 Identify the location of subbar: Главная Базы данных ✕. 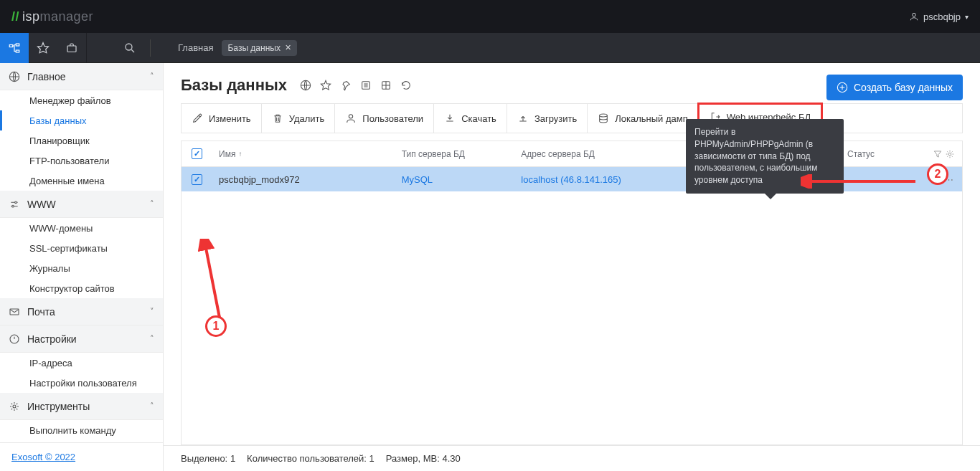
(490, 48).